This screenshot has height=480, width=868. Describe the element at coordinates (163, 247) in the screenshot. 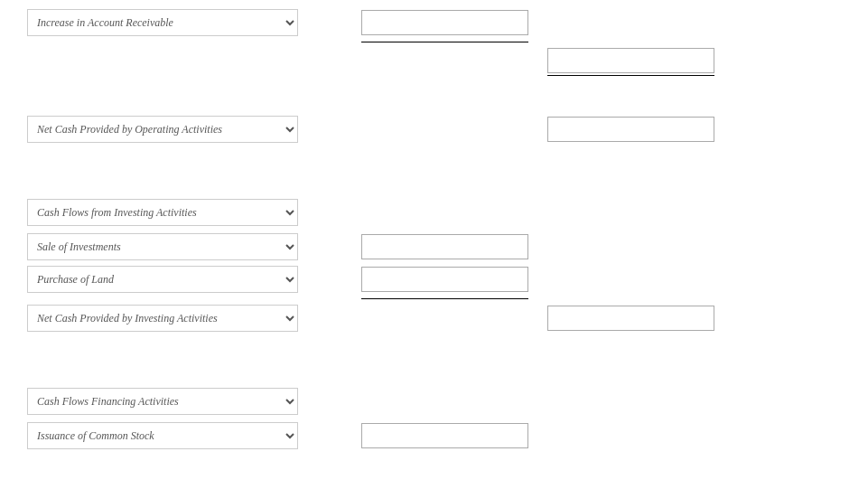

I see `dropdown-sale-investments: Sale of Investments` at that location.